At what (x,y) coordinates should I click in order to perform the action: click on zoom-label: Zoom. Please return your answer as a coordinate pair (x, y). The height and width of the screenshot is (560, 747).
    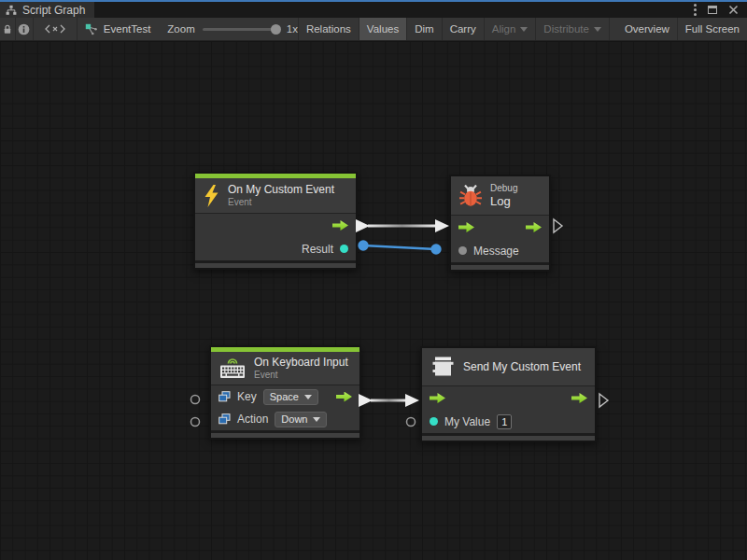
    Looking at the image, I should click on (181, 29).